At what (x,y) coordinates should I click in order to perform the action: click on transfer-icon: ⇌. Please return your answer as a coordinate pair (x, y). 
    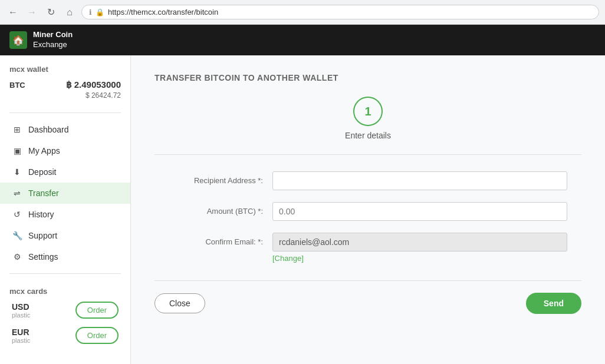
    Looking at the image, I should click on (17, 193).